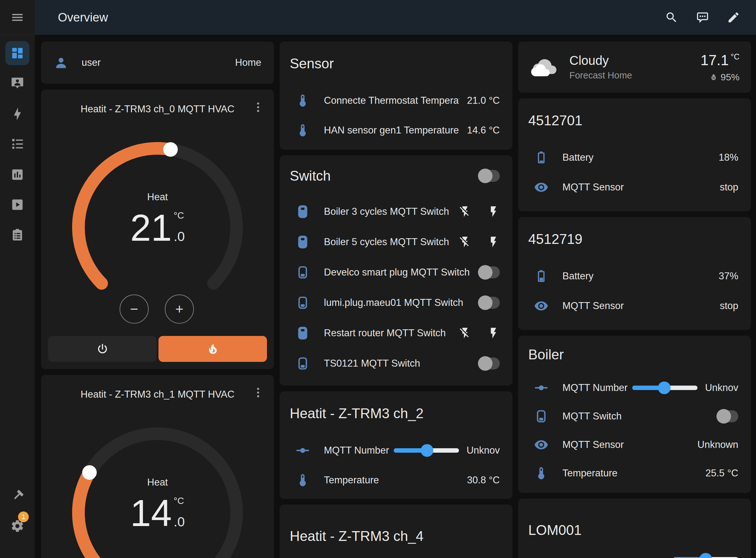 This screenshot has width=756, height=558. I want to click on cloudy-icon, so click(544, 67).